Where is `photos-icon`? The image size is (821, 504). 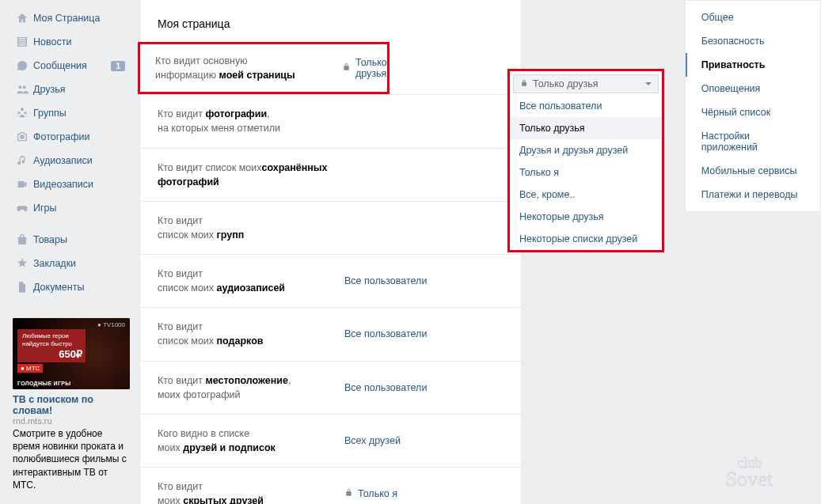 photos-icon is located at coordinates (25, 137).